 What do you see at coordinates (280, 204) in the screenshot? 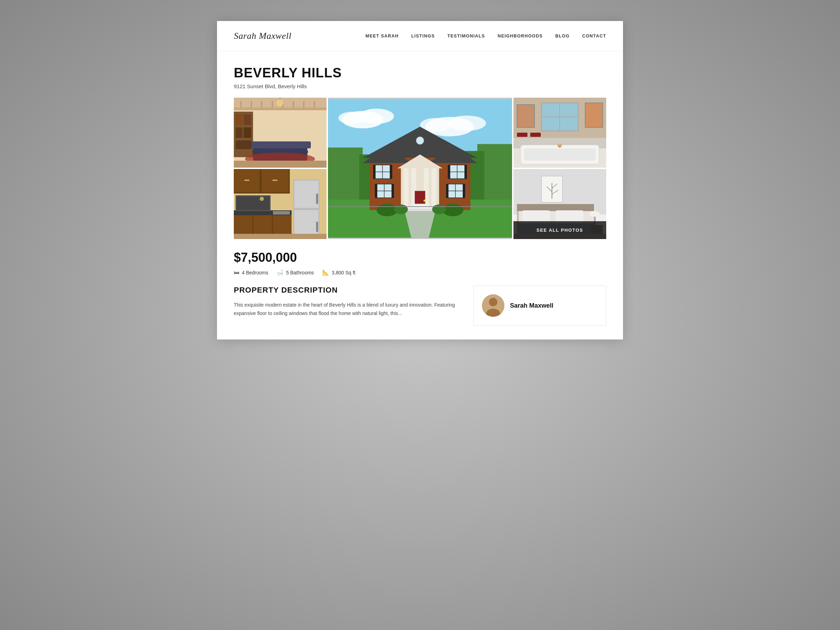
I see `photo-kitchen` at bounding box center [280, 204].